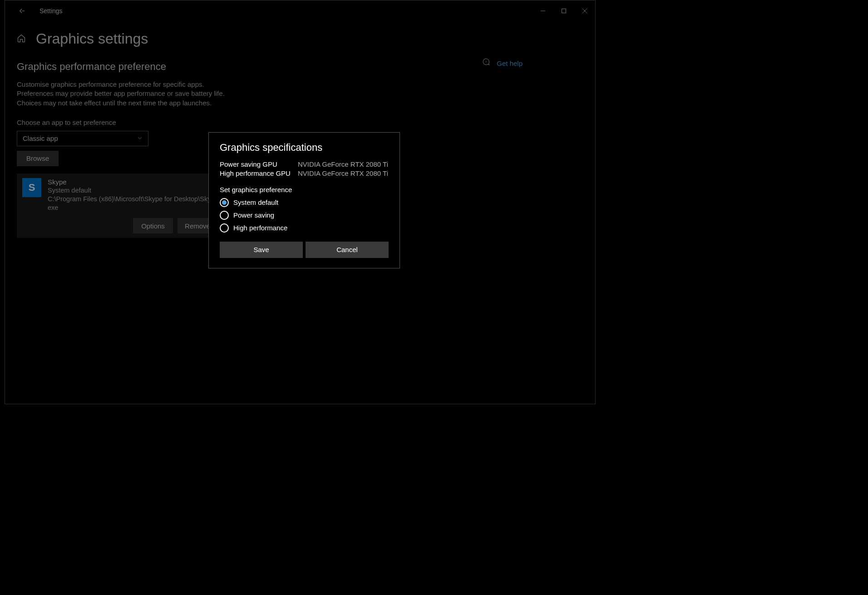  What do you see at coordinates (153, 226) in the screenshot?
I see `options-button: Options` at bounding box center [153, 226].